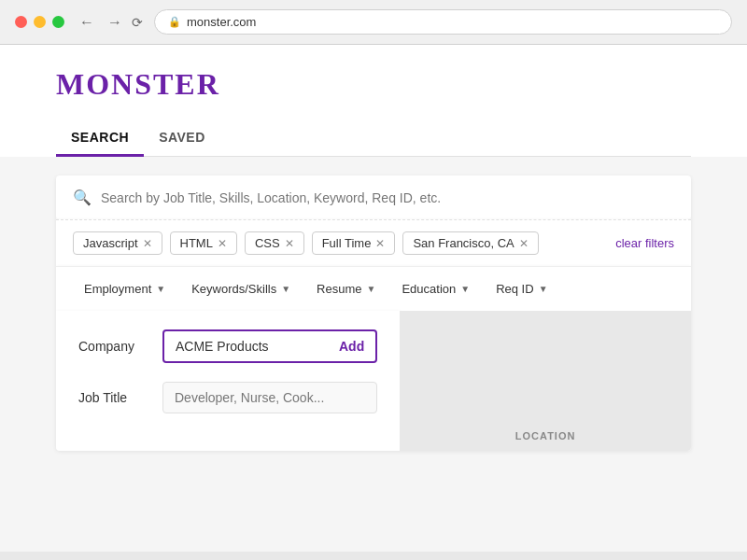 This screenshot has width=747, height=560. Describe the element at coordinates (267, 243) in the screenshot. I see `filter-tag-label: CSS` at that location.